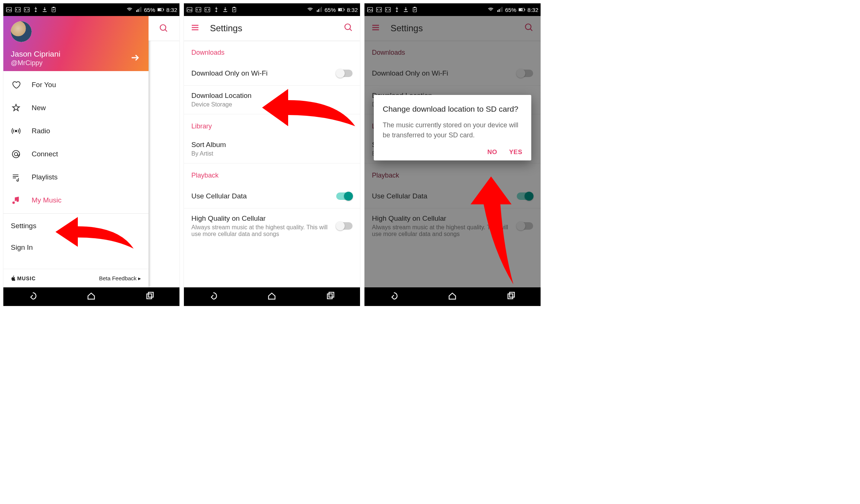 This screenshot has width=860, height=504. What do you see at coordinates (453, 10) in the screenshot?
I see `status-bar: 65% 8:32` at bounding box center [453, 10].